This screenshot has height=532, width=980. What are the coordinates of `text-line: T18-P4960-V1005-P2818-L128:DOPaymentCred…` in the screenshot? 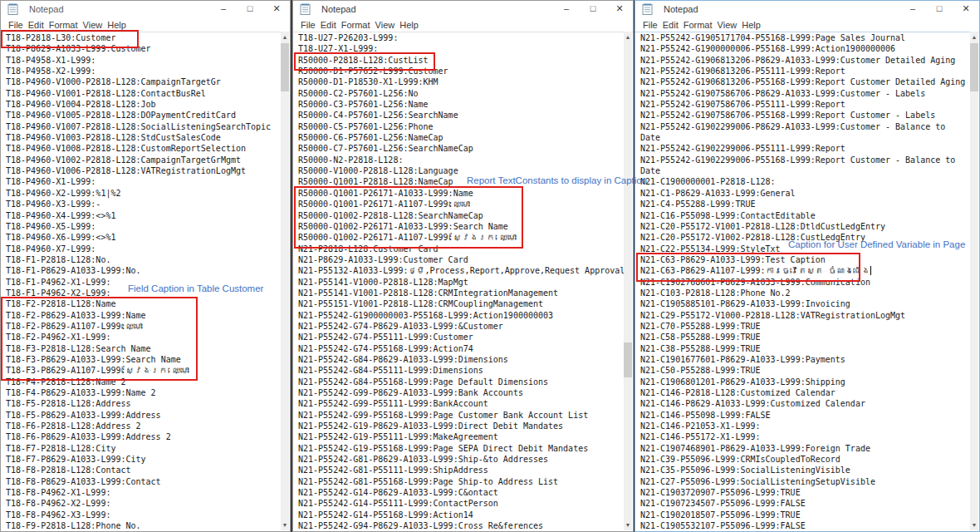 It's located at (143, 115).